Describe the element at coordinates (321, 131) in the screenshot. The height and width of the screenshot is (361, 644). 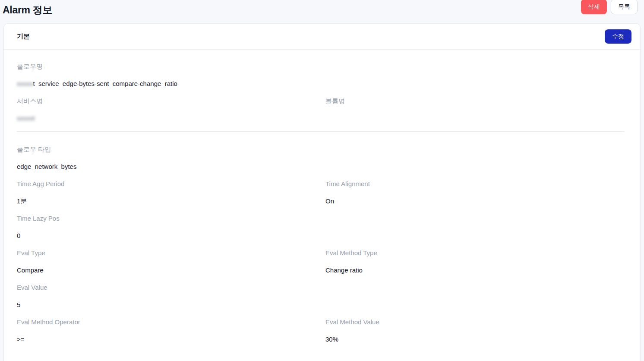
I see `section-divider` at that location.